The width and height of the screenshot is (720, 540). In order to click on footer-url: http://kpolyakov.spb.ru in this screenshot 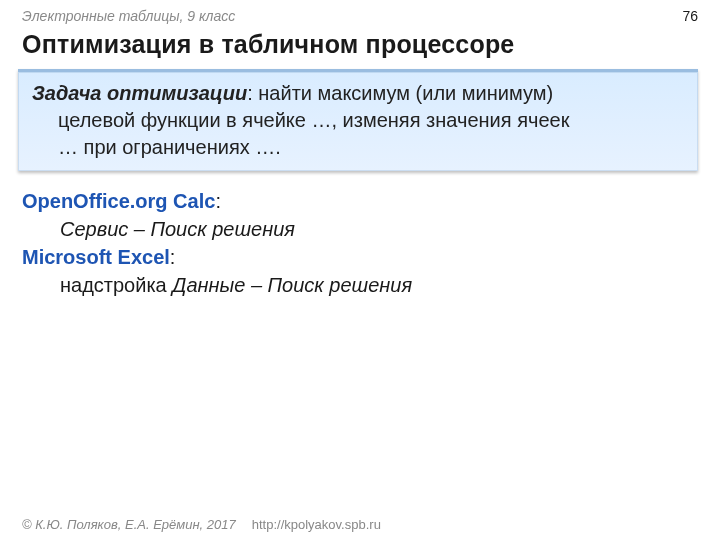, I will do `click(316, 524)`.